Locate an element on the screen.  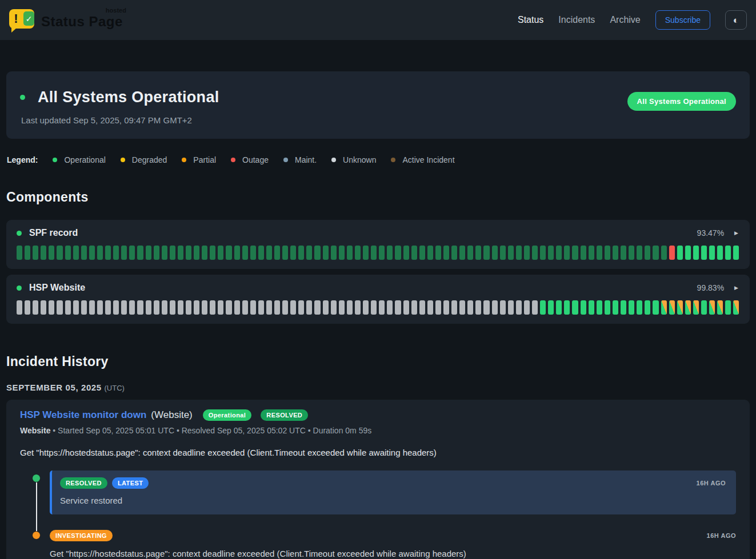
brand: ! ✓ Status Page hosted is located at coordinates (66, 20).